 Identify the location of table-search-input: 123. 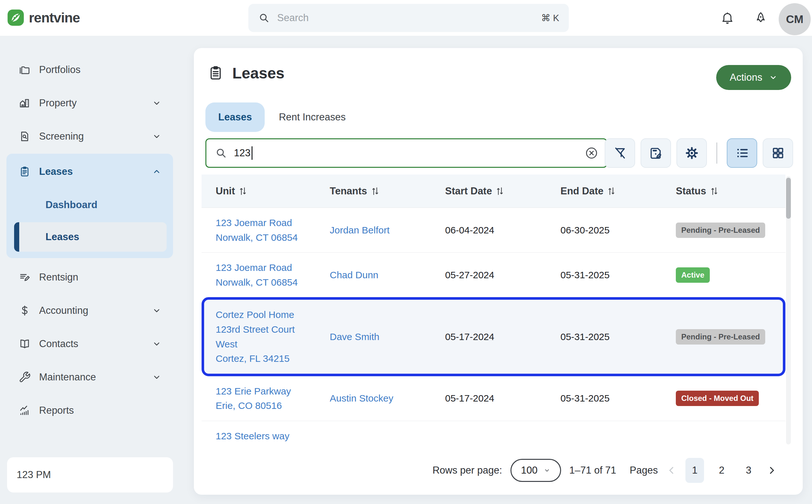
(406, 153).